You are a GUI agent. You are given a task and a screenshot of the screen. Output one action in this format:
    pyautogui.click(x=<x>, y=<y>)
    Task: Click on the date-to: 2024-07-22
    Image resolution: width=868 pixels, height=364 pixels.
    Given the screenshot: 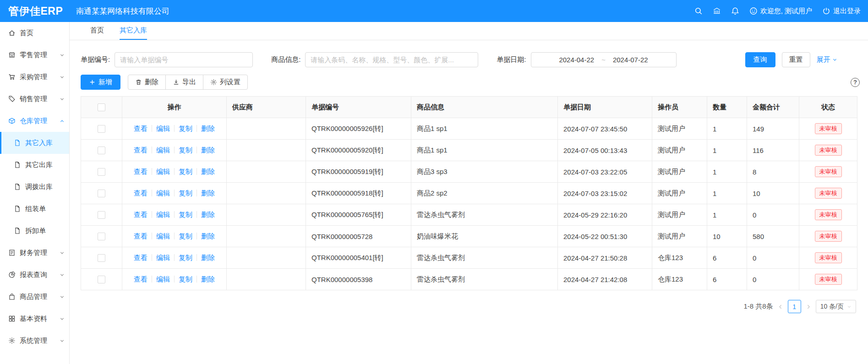 What is the action you would take?
    pyautogui.click(x=630, y=60)
    